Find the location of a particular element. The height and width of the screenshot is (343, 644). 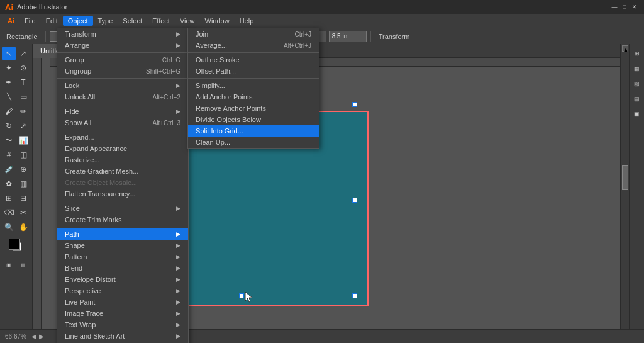

menu-trim-marks: Create Trim Marks is located at coordinates (123, 220).